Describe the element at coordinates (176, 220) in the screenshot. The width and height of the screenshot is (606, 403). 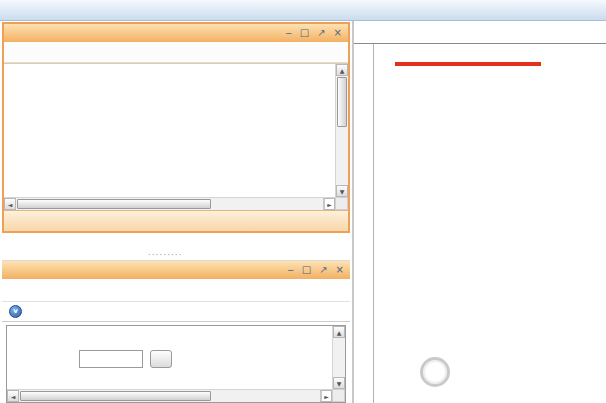
I see `sources-view-tabs` at that location.